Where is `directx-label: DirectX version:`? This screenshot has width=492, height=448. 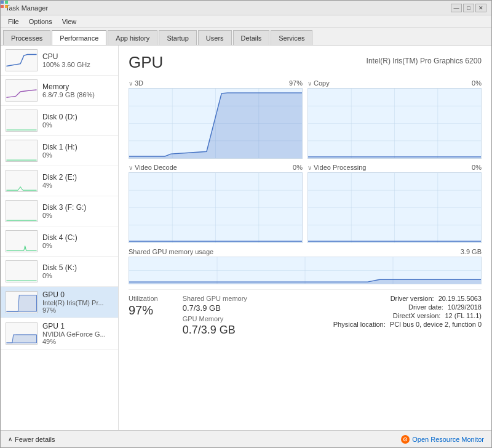
directx-label: DirectX version: is located at coordinates (417, 316).